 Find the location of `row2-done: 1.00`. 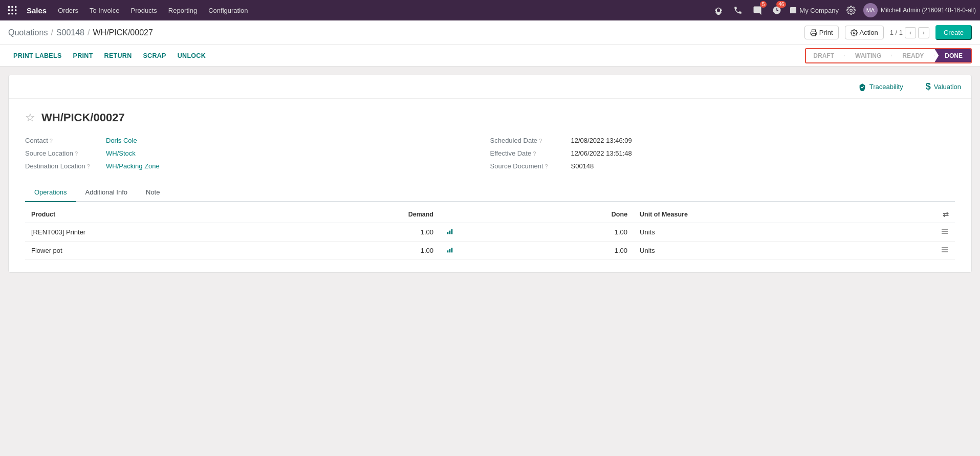

row2-done: 1.00 is located at coordinates (577, 251).